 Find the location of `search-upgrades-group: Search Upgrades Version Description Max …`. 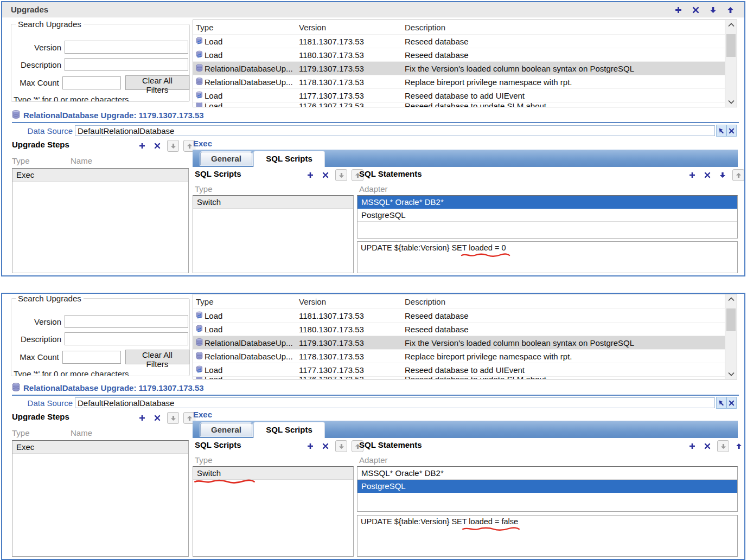

search-upgrades-group: Search Upgrades Version Description Max … is located at coordinates (100, 61).